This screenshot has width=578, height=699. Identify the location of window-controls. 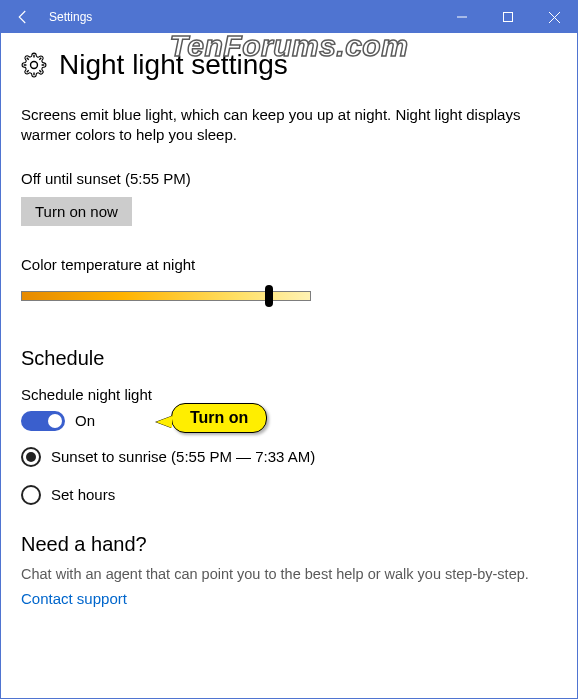
(508, 17).